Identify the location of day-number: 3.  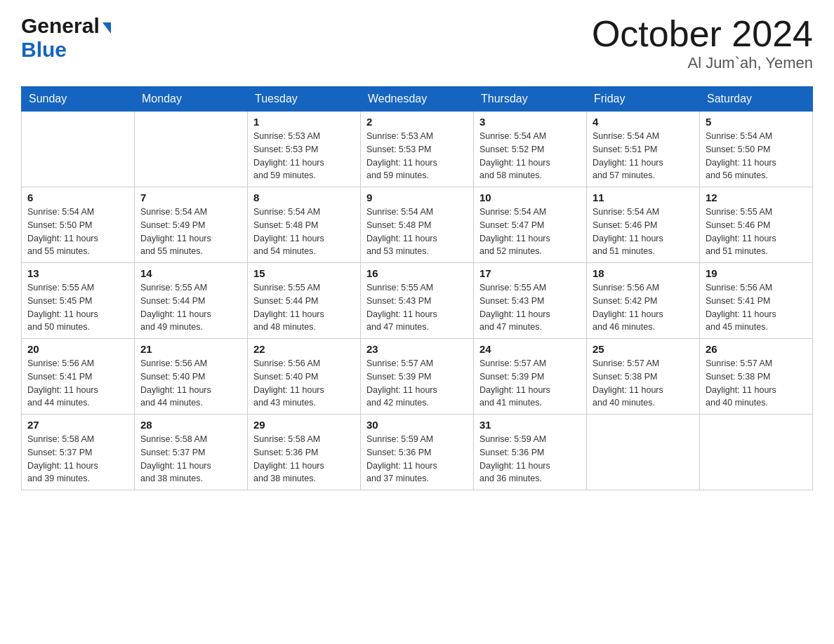
(530, 122).